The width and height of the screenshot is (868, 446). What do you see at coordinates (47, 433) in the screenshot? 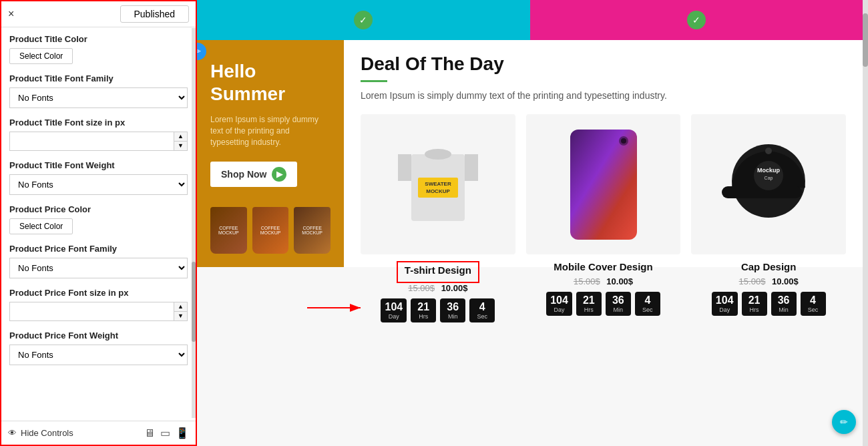
I see `hide-controls-label: Hide Controls` at bounding box center [47, 433].